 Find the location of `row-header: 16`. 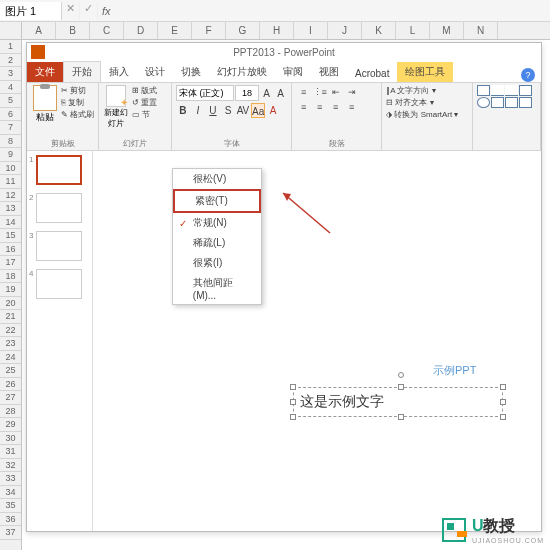

row-header: 16 is located at coordinates (10, 250).